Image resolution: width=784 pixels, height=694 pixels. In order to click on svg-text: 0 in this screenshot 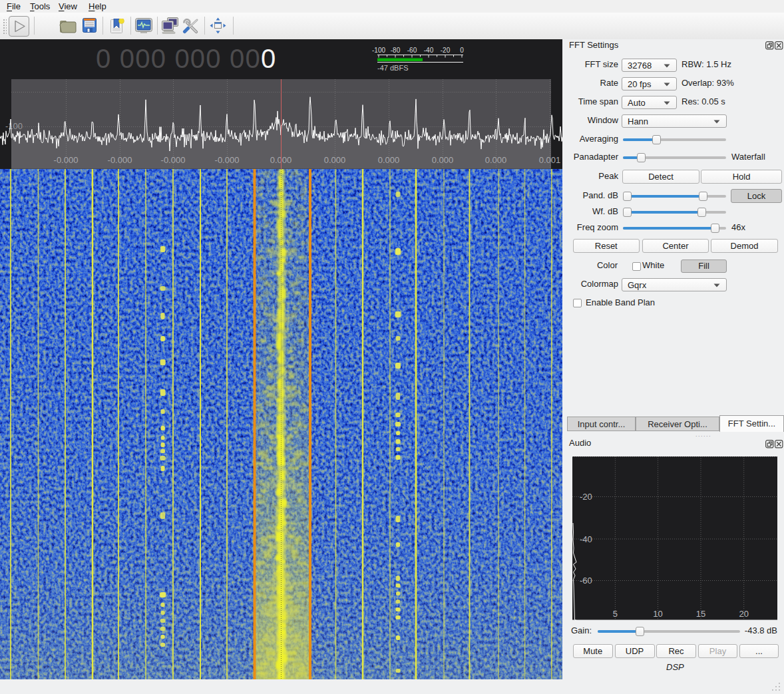, I will do `click(462, 51)`.